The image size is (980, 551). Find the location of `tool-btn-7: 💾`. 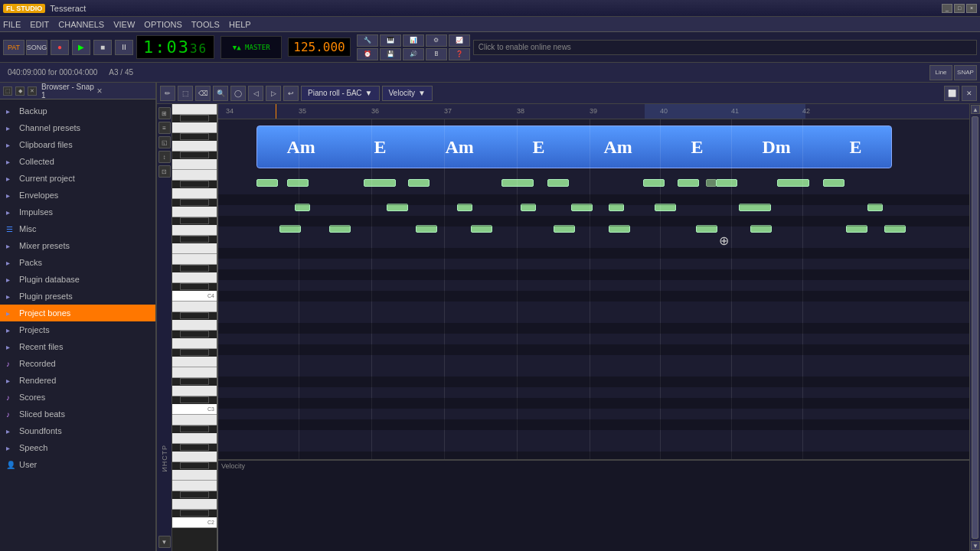

tool-btn-7: 💾 is located at coordinates (390, 54).